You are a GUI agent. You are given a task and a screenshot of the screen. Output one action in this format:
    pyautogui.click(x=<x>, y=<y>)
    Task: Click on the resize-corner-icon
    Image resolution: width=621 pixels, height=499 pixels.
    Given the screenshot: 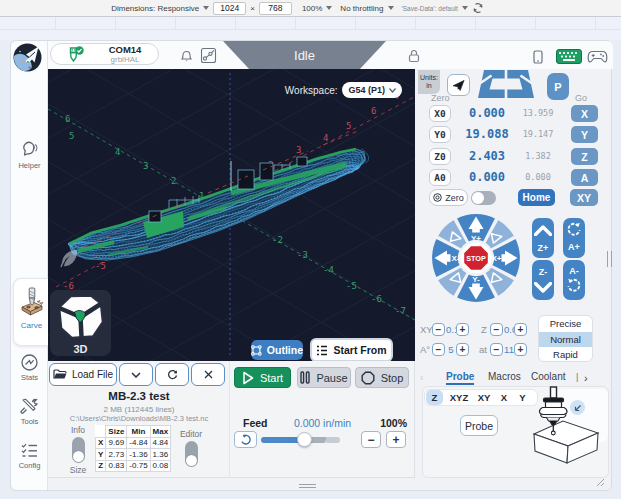 What is the action you would take?
    pyautogui.click(x=600, y=482)
    